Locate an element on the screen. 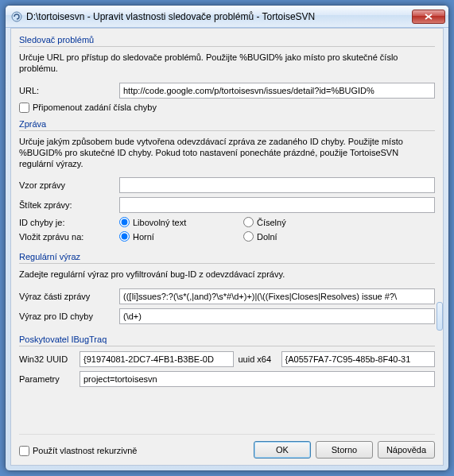 Image resolution: width=454 pixels, height=476 pixels. provider-title: Poskytovatel IBugTraq is located at coordinates (227, 340).